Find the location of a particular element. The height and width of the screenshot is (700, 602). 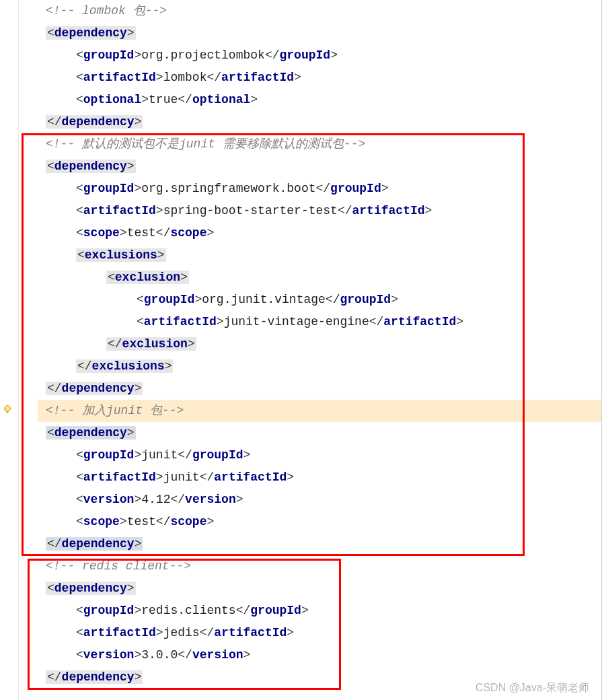

xml-element: <groupId>junit</groupId> is located at coordinates (310, 455).